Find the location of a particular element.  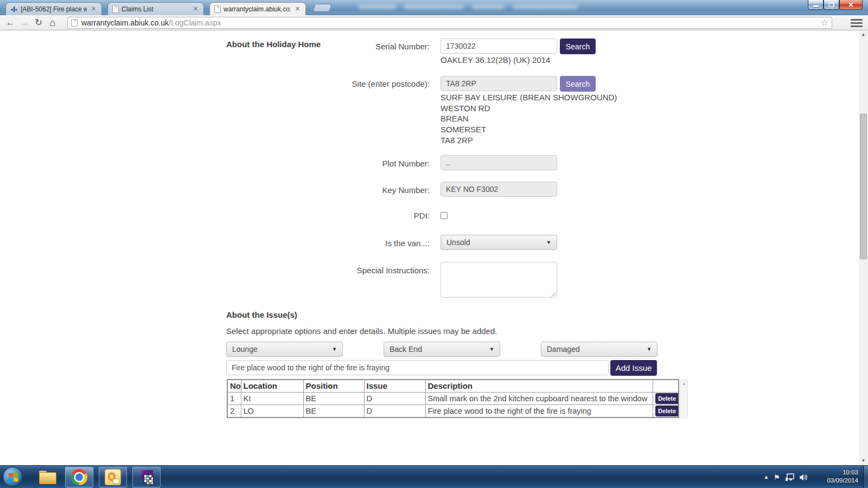

address-bar: warrantyclaim.abiuk.co.uk/LogClaim.aspx … is located at coordinates (450, 23).